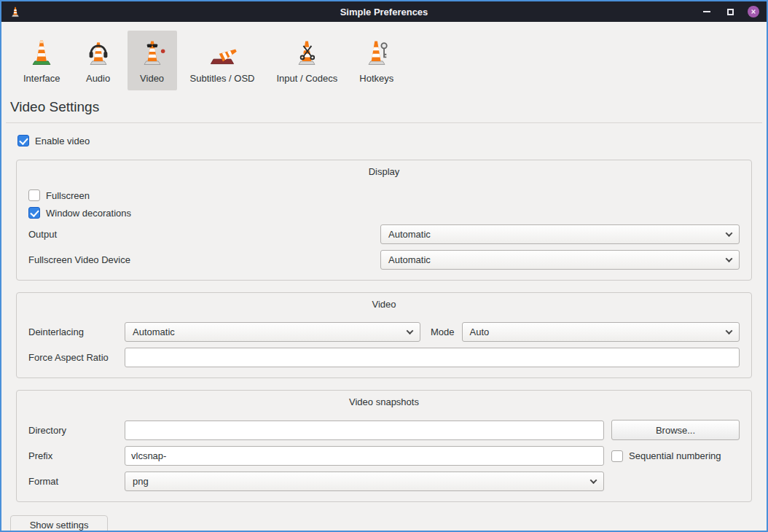 This screenshot has height=532, width=768. Describe the element at coordinates (364, 456) in the screenshot. I see `snapshot-prefix-input` at that location.